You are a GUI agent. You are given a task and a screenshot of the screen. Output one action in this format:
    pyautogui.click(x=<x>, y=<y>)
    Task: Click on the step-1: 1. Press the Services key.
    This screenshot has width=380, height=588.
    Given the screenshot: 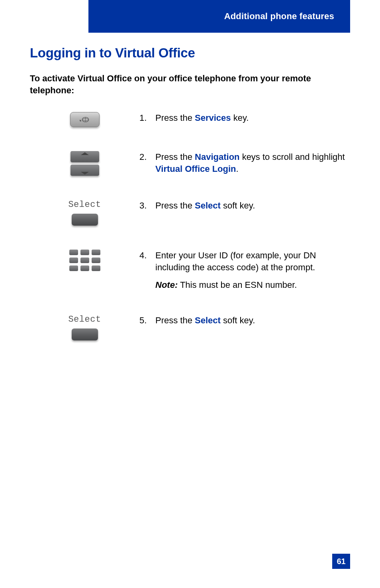 What is the action you would take?
    pyautogui.click(x=190, y=120)
    